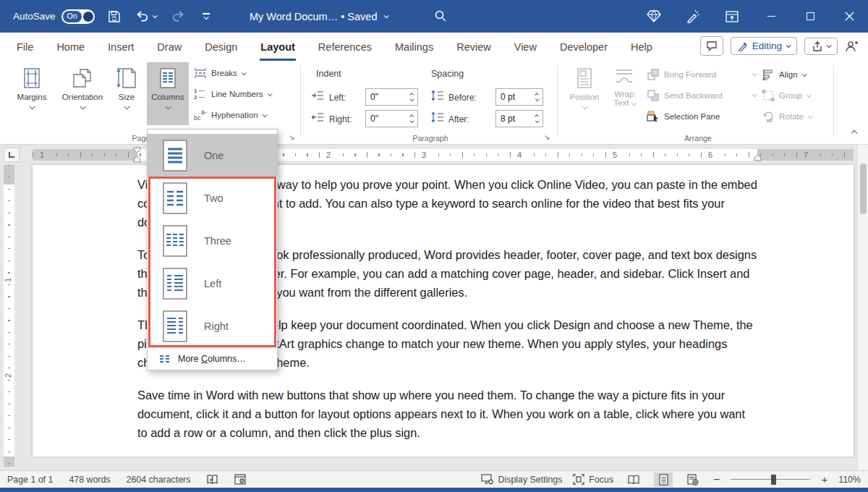 This screenshot has height=492, width=868. What do you see at coordinates (825, 479) in the screenshot?
I see `zoom-in-button: +` at bounding box center [825, 479].